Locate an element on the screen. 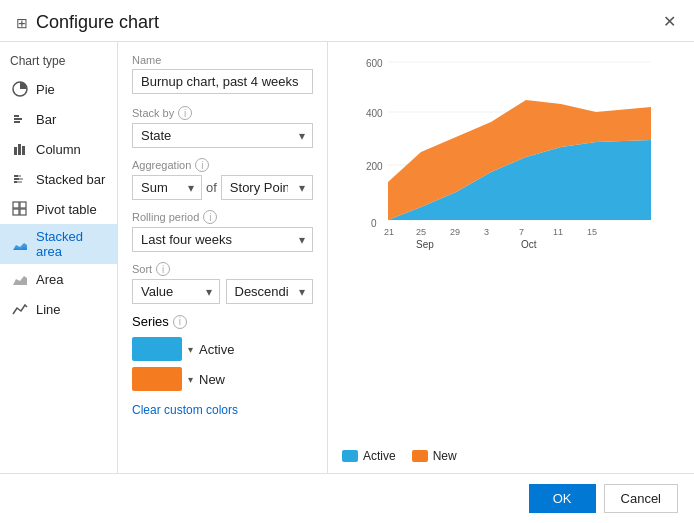 Image resolution: width=694 pixels, height=523 pixels. rolling-period-select: Last four weeks is located at coordinates (222, 240).